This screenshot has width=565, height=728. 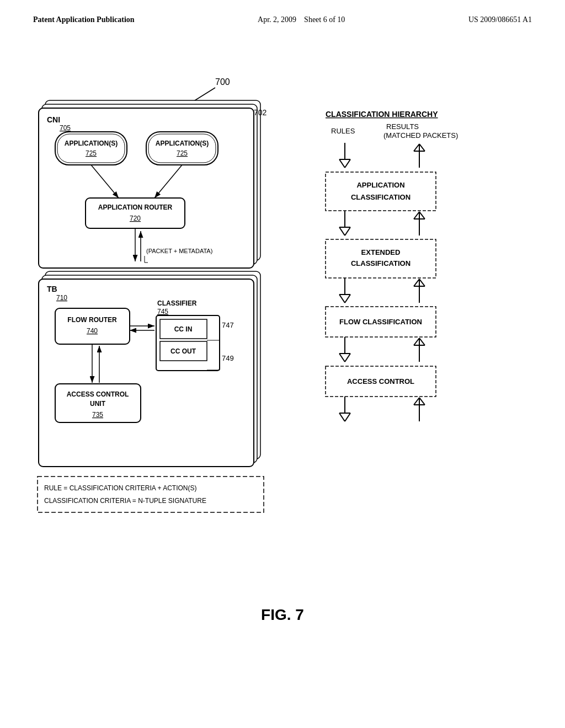 I want to click on cni-number: 705, so click(x=65, y=128).